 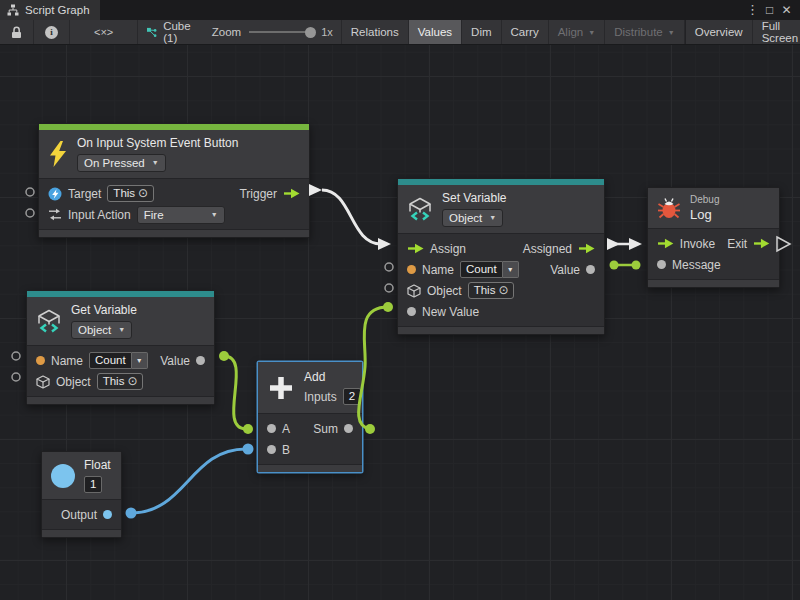 I want to click on distribute-button: Distribute ▼, so click(x=645, y=32).